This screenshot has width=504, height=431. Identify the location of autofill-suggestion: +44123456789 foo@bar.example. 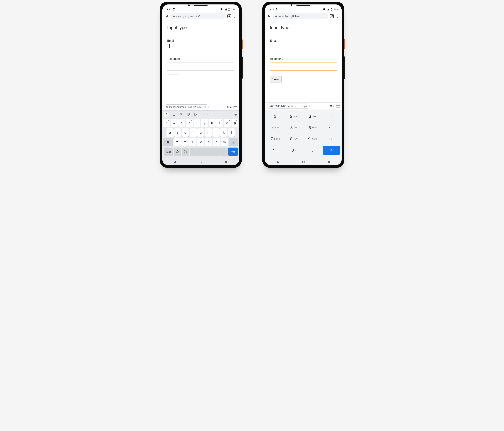
(288, 106).